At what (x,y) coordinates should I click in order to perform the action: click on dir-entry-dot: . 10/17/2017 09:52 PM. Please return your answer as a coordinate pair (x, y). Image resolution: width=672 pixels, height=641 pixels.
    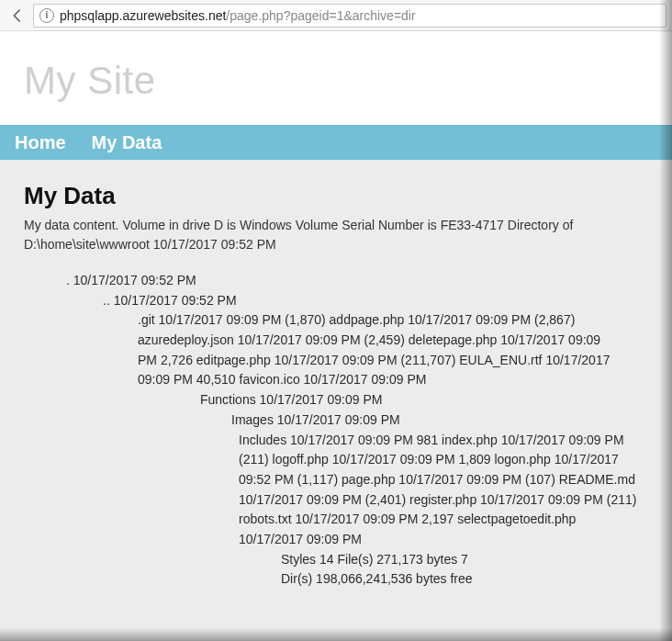
    Looking at the image, I should click on (336, 281).